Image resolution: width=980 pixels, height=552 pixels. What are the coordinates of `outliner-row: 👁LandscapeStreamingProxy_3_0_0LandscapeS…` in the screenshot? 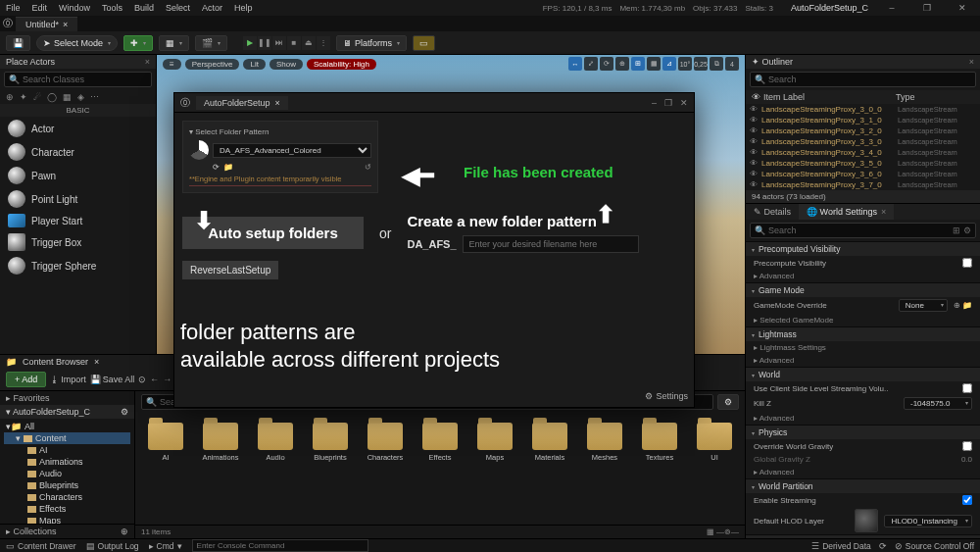 It's located at (862, 110).